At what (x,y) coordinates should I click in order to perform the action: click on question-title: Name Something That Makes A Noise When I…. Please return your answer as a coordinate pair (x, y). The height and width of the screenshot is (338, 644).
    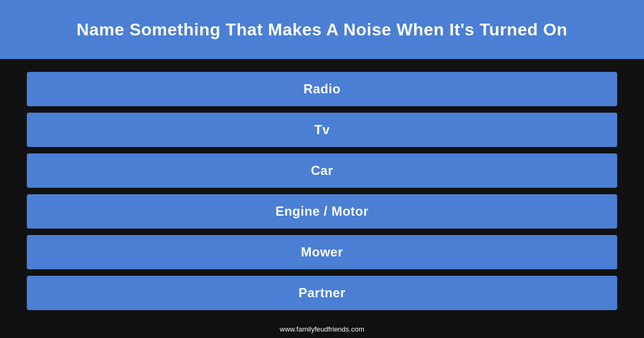
    Looking at the image, I should click on (322, 30).